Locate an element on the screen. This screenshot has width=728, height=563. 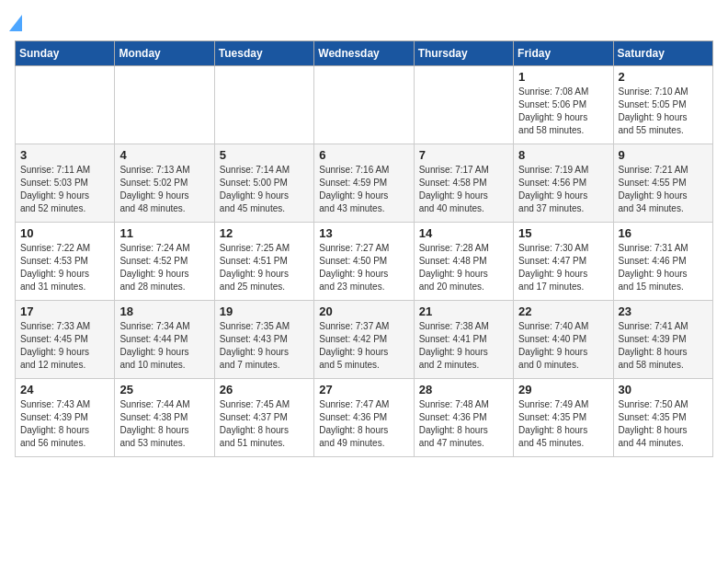
calendar-cell: 14Sunrise: 7:28 AM Sunset: 4:48 PM Dayli… is located at coordinates (463, 261).